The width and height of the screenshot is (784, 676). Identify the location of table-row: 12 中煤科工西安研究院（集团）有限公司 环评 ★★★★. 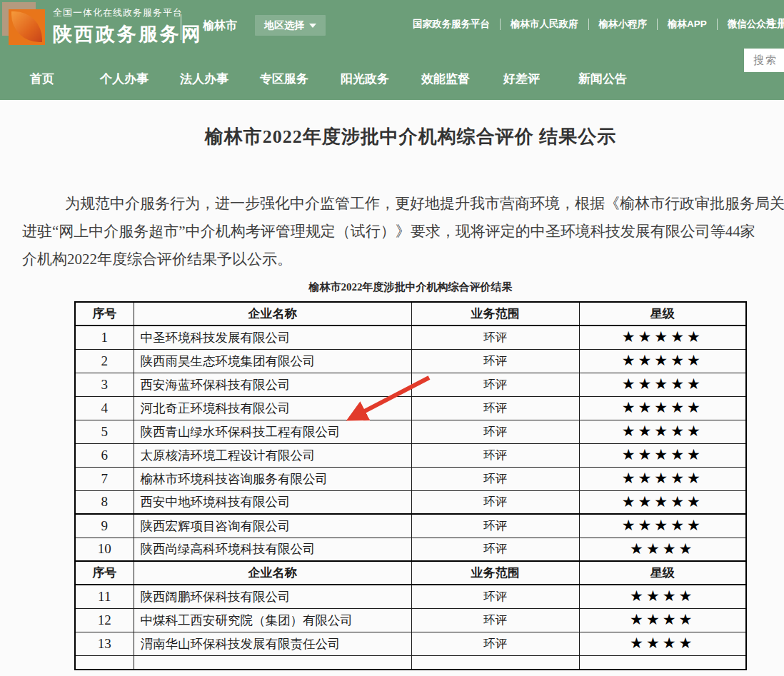
(411, 620).